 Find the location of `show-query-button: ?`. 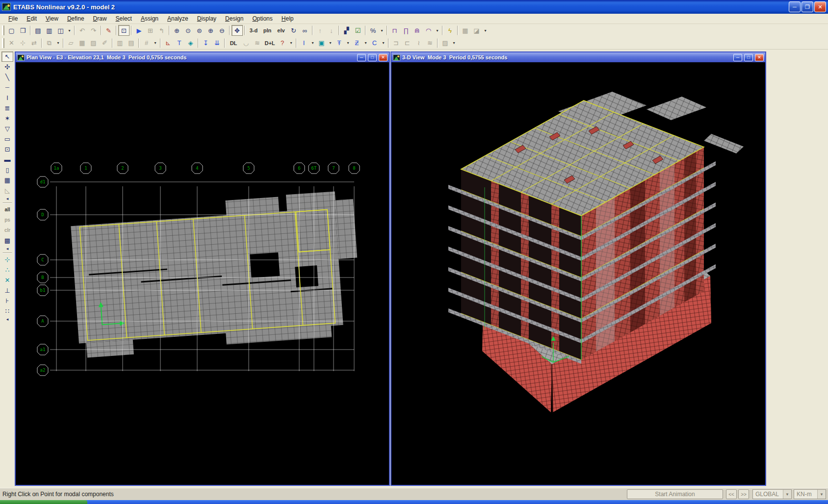

show-query-button: ? is located at coordinates (283, 43).